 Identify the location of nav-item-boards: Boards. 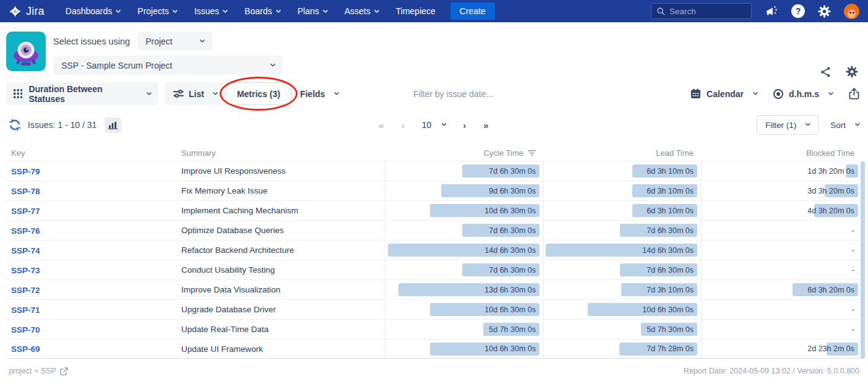
(262, 11).